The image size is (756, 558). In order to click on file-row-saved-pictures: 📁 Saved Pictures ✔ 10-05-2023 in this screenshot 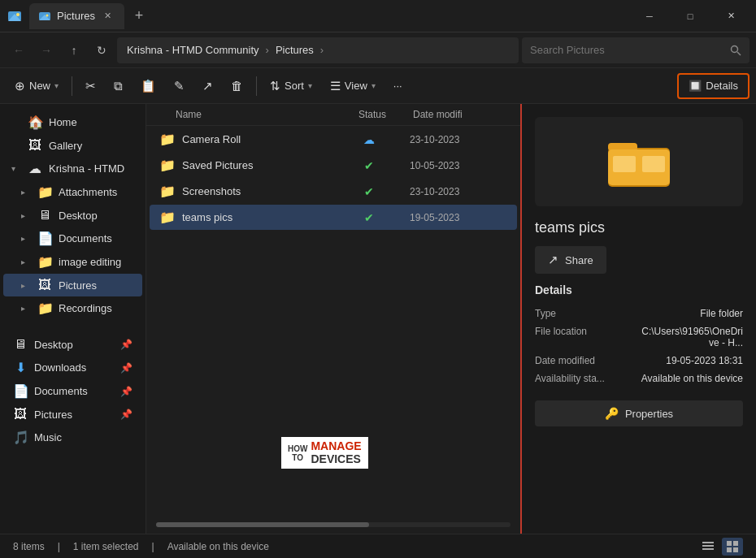, I will do `click(333, 166)`.